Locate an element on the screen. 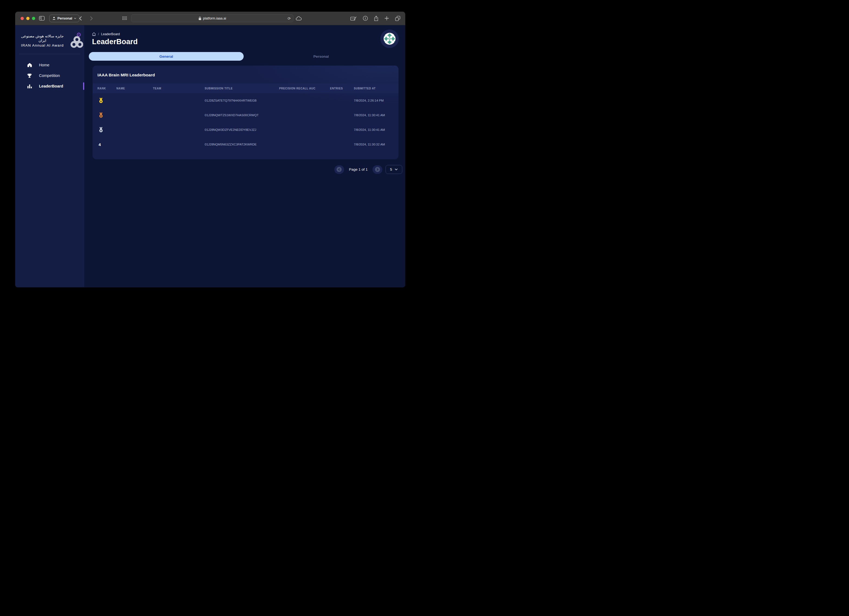 Image resolution: width=849 pixels, height=616 pixels. compose-icon is located at coordinates (353, 19).